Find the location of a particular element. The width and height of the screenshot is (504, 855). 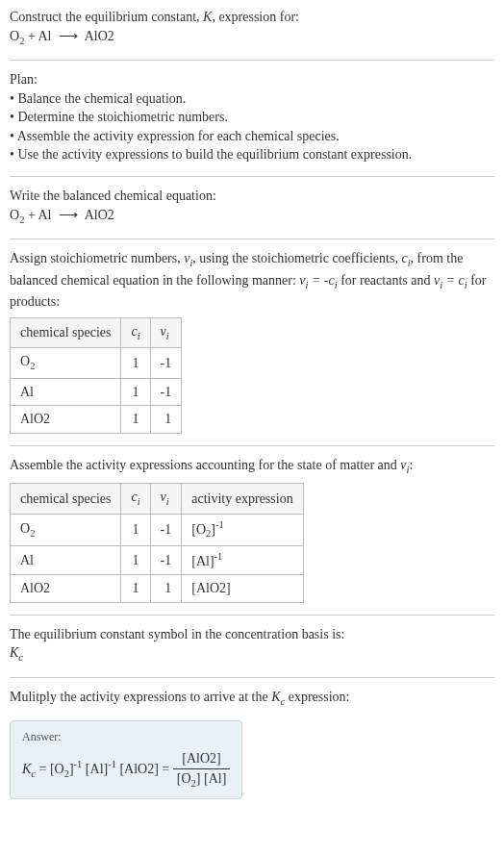

table-row: AlO2 1 1 is located at coordinates (96, 419).